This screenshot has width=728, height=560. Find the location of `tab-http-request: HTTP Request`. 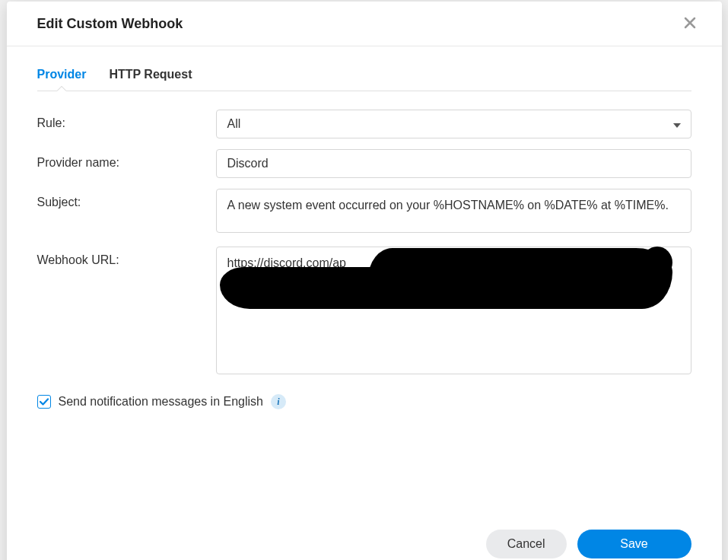

tab-http-request: HTTP Request is located at coordinates (151, 76).